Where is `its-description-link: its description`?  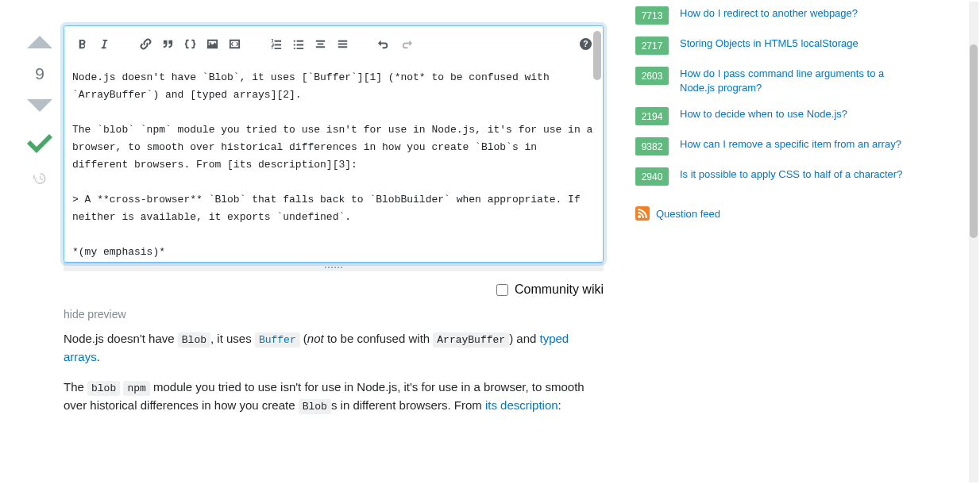 its-description-link: its description is located at coordinates (522, 405).